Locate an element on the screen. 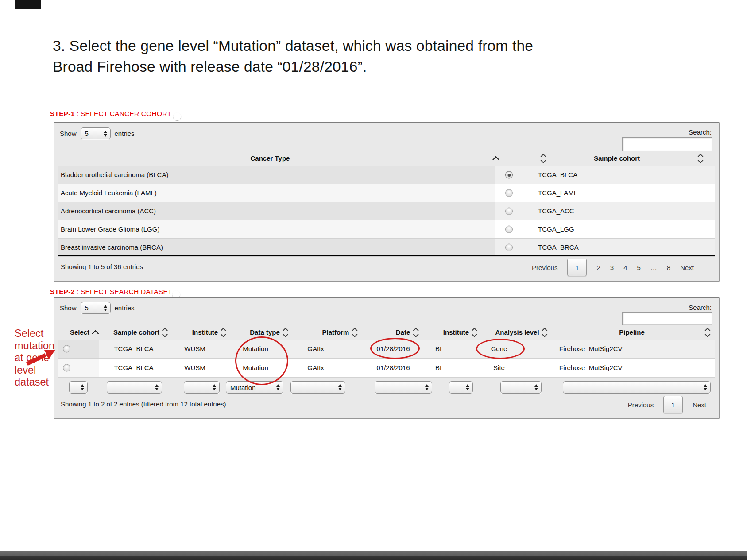  page-8: 8 is located at coordinates (669, 267).